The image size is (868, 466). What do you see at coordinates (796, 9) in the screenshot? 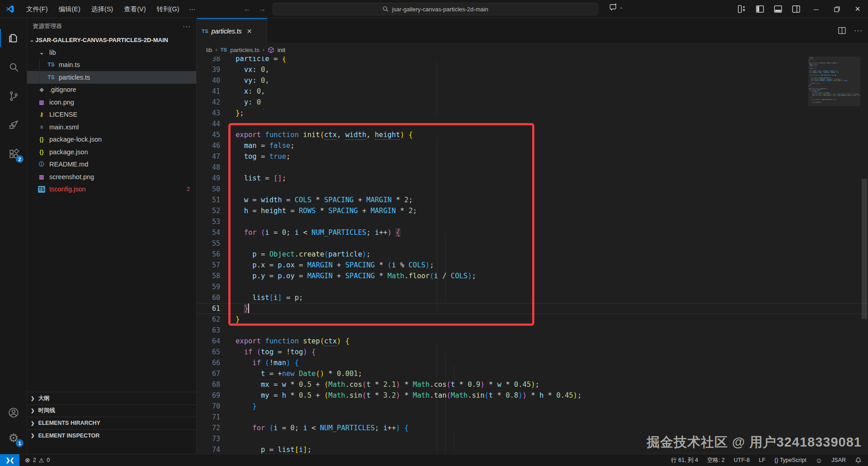
I see `toggle-secondary-sidebar-icon` at bounding box center [796, 9].